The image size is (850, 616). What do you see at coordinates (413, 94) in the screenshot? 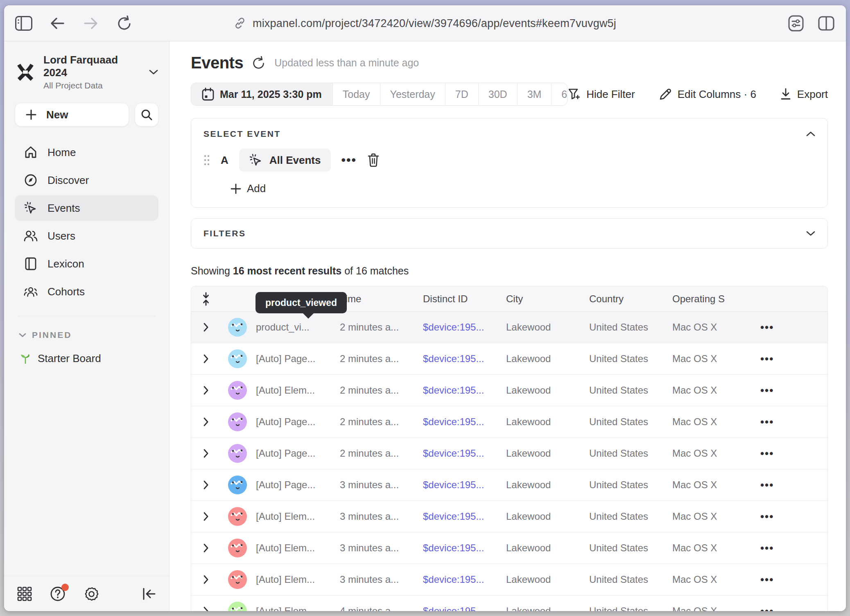
I see `range-yesterday: Yesterday` at bounding box center [413, 94].